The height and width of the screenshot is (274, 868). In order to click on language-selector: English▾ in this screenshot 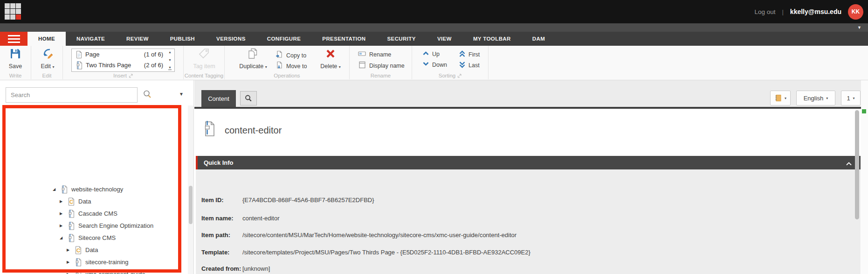, I will do `click(816, 98)`.